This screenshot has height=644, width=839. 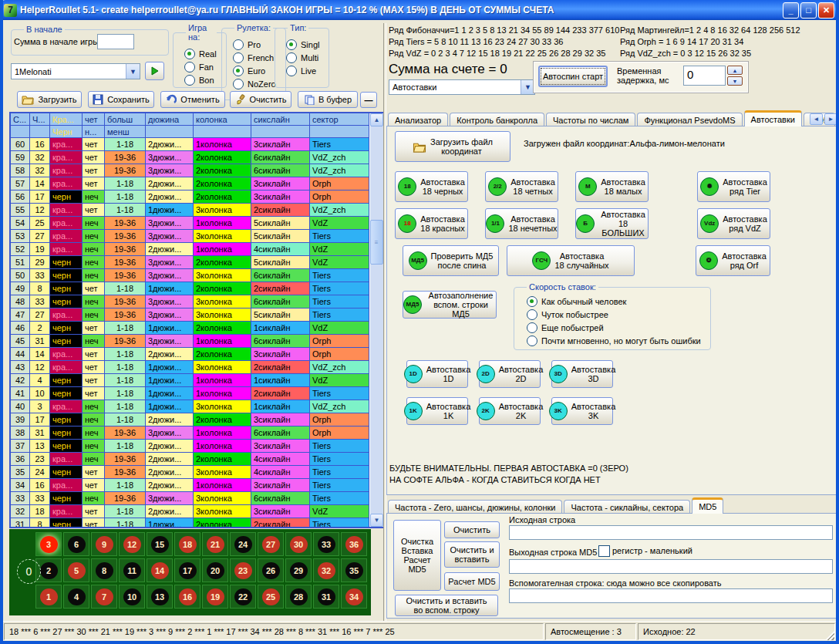 I want to click on column-header: сикслайн, so click(x=281, y=120).